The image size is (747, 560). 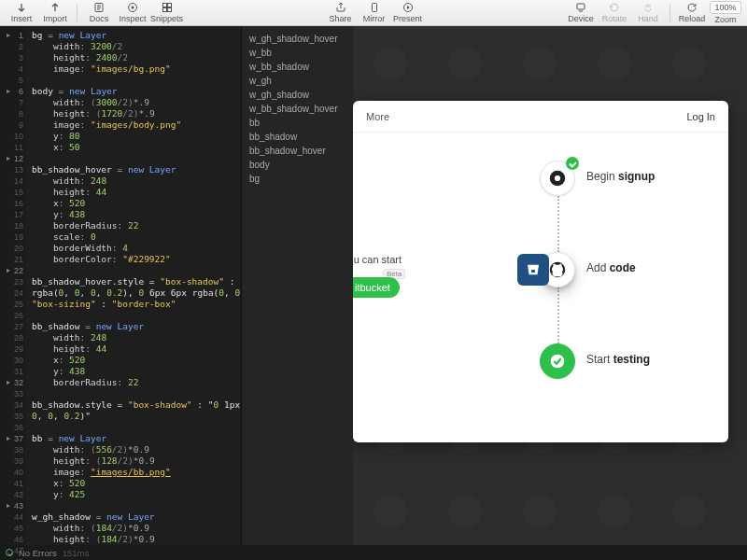 What do you see at coordinates (133, 7) in the screenshot?
I see `inspect-icon` at bounding box center [133, 7].